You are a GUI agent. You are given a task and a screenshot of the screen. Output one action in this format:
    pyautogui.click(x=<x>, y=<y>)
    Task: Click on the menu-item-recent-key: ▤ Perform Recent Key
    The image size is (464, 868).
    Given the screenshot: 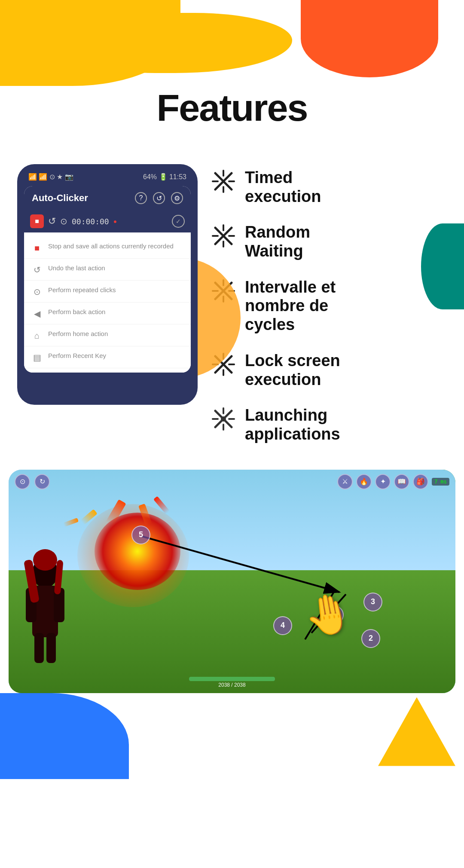 What is the action you would take?
    pyautogui.click(x=107, y=358)
    